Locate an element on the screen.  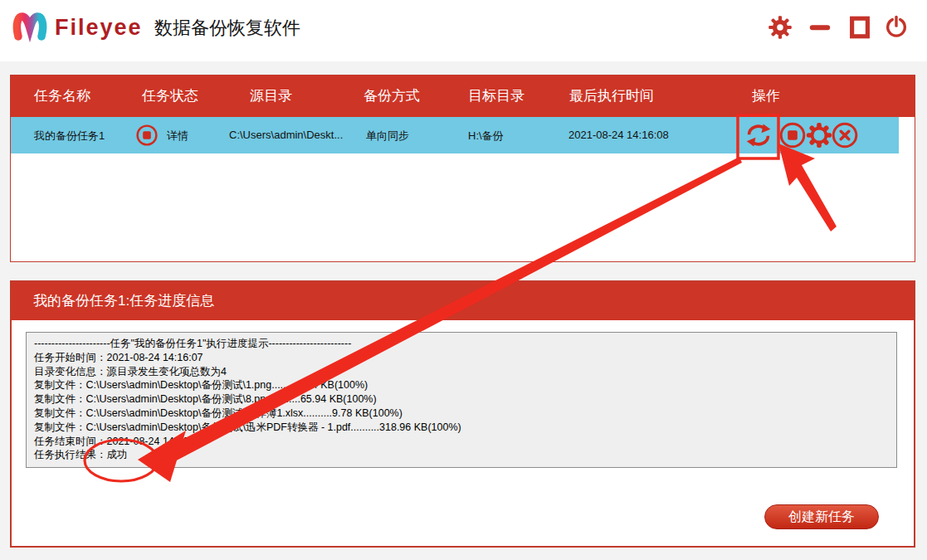
brand-name: Fileyee is located at coordinates (99, 28).